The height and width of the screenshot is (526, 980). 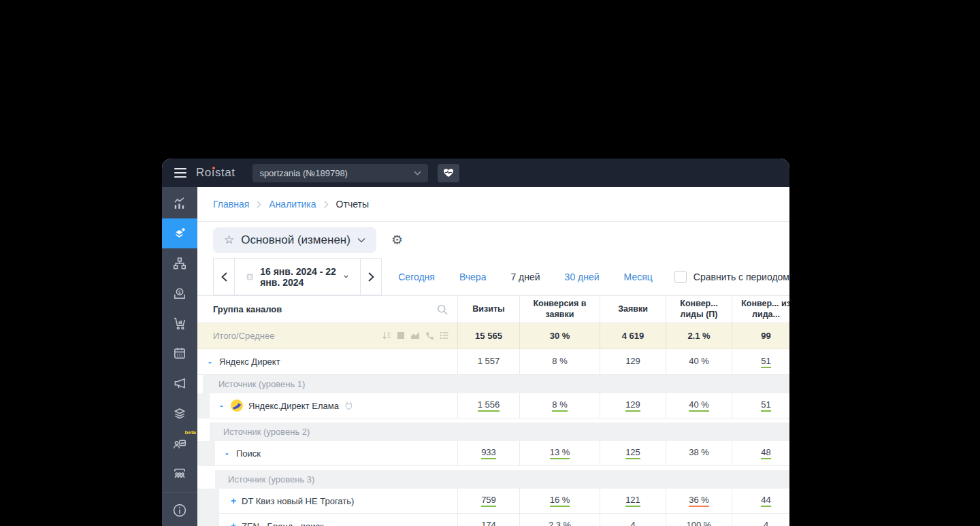 What do you see at coordinates (489, 453) in the screenshot?
I see `table-cell: 933` at bounding box center [489, 453].